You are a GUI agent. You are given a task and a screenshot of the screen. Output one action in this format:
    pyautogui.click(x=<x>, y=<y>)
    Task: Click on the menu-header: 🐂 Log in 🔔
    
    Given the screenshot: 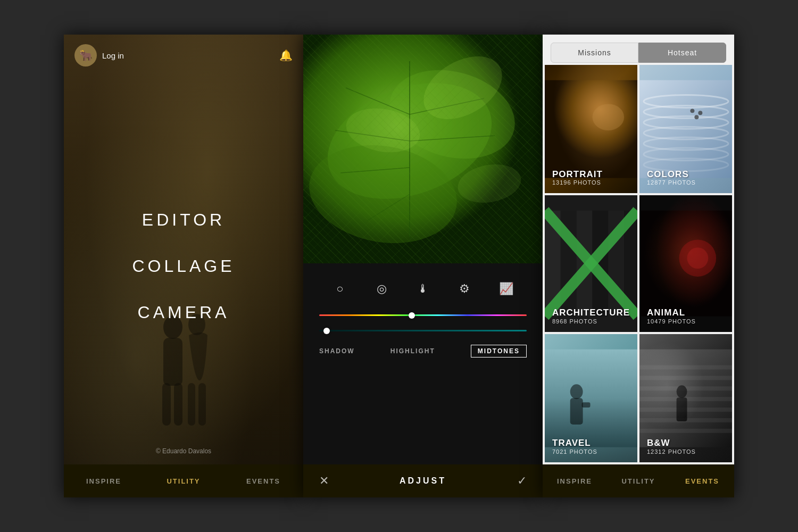 What is the action you would take?
    pyautogui.click(x=184, y=55)
    